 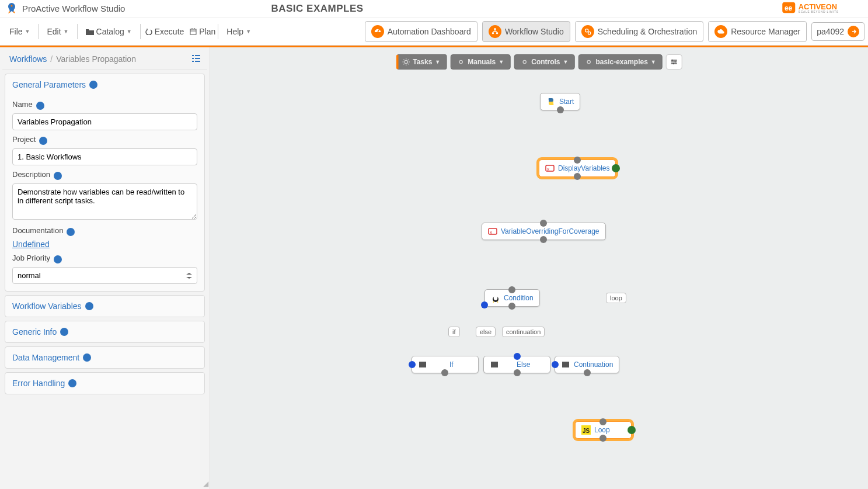 I want to click on edges-layer, so click(x=298, y=91).